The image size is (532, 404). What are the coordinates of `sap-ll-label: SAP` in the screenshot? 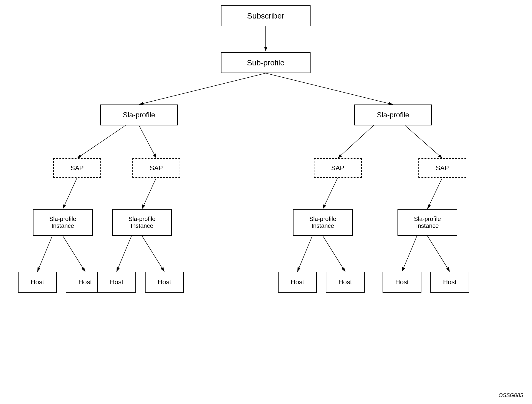 It's located at (77, 168).